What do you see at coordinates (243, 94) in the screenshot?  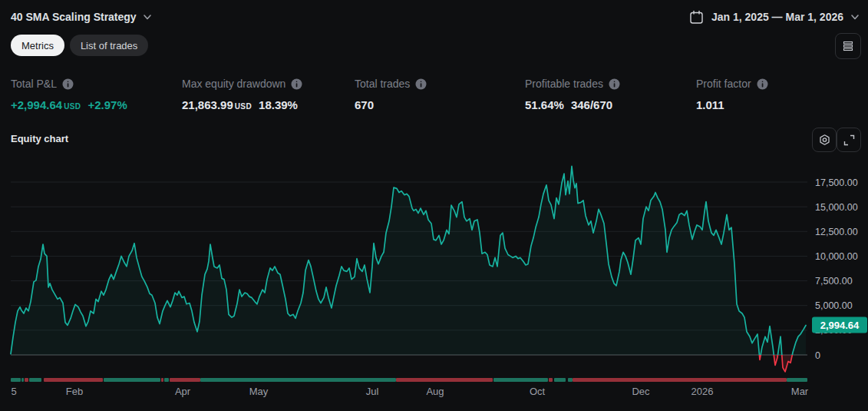 I see `metric-max-drawdown: Max equity drawdown 21,863.99 USD 18.39%` at bounding box center [243, 94].